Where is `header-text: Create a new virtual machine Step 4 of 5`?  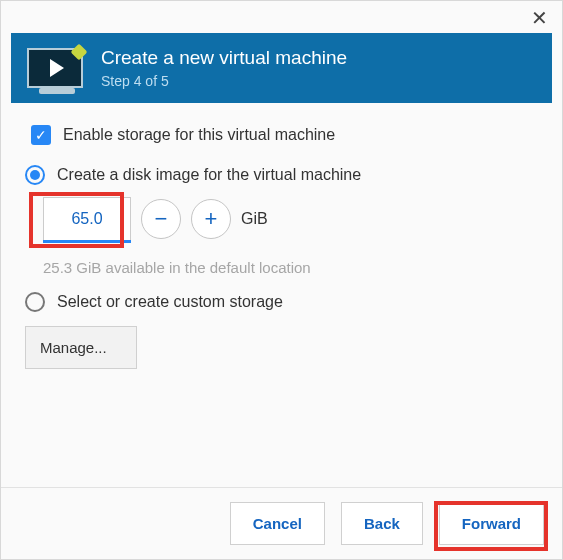 header-text: Create a new virtual machine Step 4 of 5 is located at coordinates (224, 68).